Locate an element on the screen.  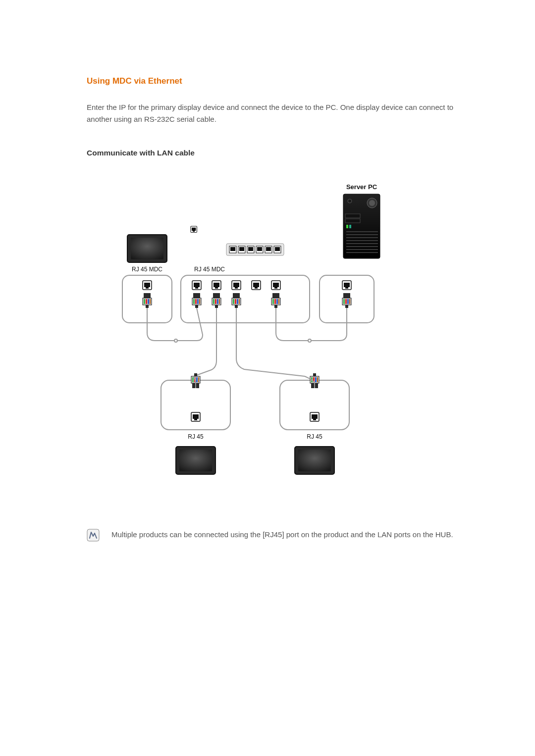
server-pc-label: Server PC is located at coordinates (362, 187).